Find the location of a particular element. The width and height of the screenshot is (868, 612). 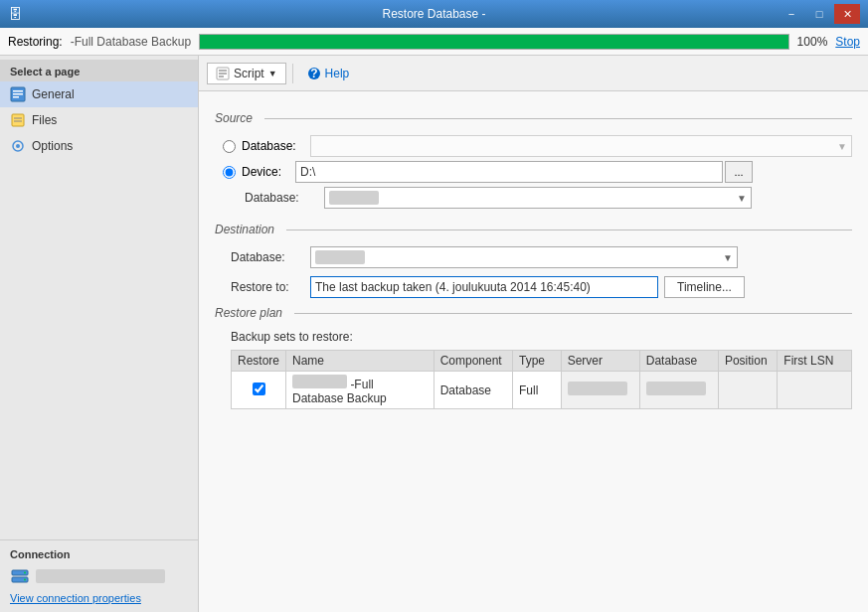

database2-blurred is located at coordinates (354, 198).